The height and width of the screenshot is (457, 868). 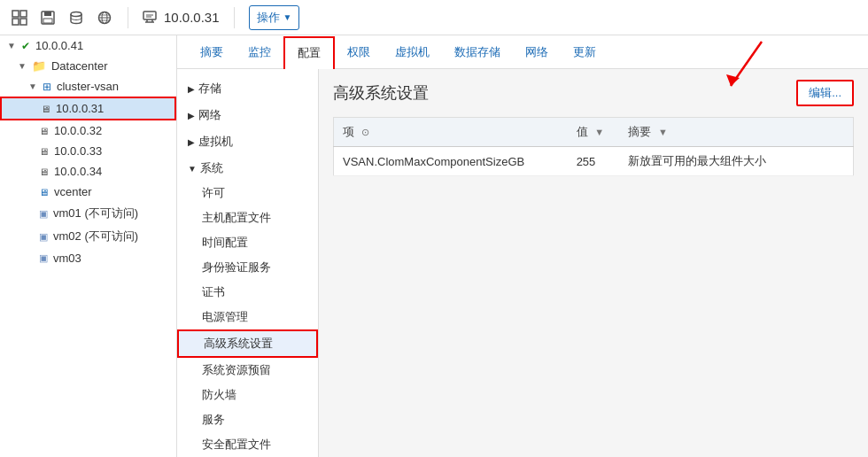 What do you see at coordinates (523, 52) in the screenshot?
I see `tab-bar: 摘要 监控 配置 权限 虚拟机 数据存储 网络 更新` at bounding box center [523, 52].